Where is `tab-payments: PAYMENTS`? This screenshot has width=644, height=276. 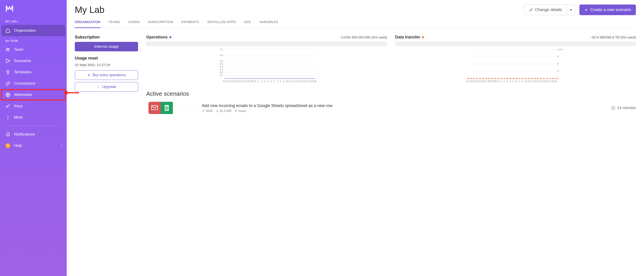
tab-payments: PAYMENTS is located at coordinates (190, 23).